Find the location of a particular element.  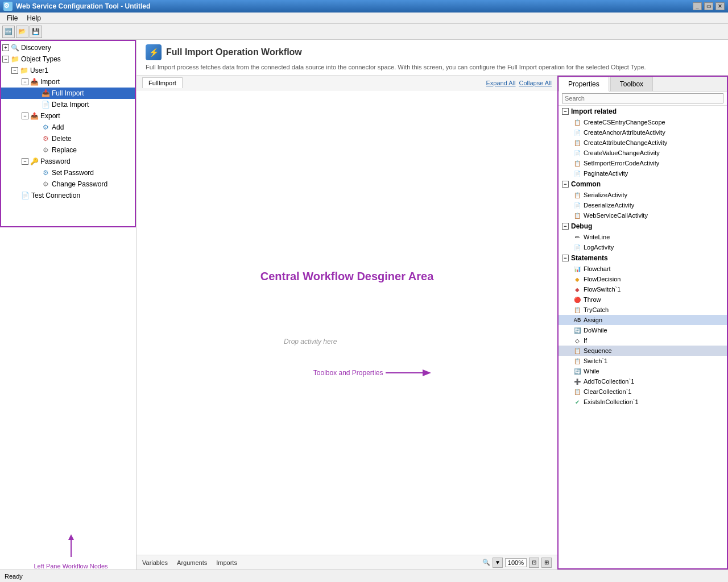

switch-icon: 📋 is located at coordinates (577, 361).